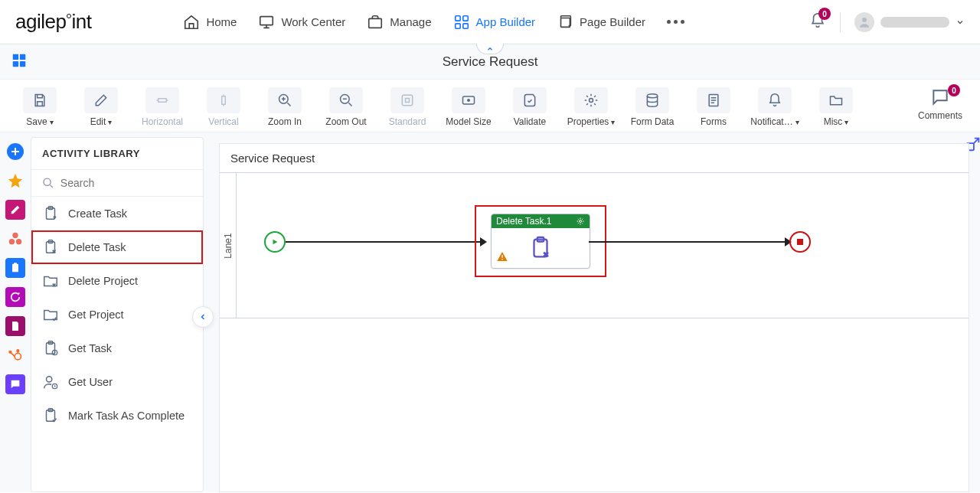 Image resolution: width=980 pixels, height=493 pixels. What do you see at coordinates (675, 21) in the screenshot?
I see `nav-more-button` at bounding box center [675, 21].